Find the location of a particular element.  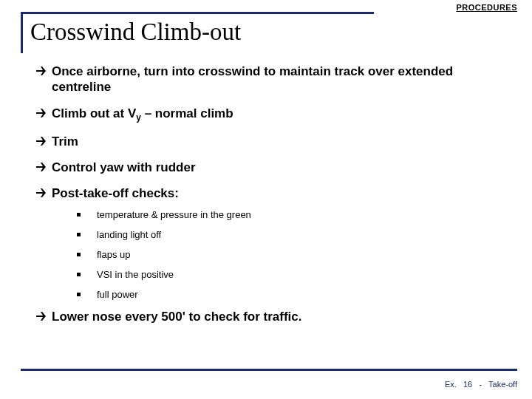

bullet-item: Post-take-off checks: is located at coordinates (269, 194).